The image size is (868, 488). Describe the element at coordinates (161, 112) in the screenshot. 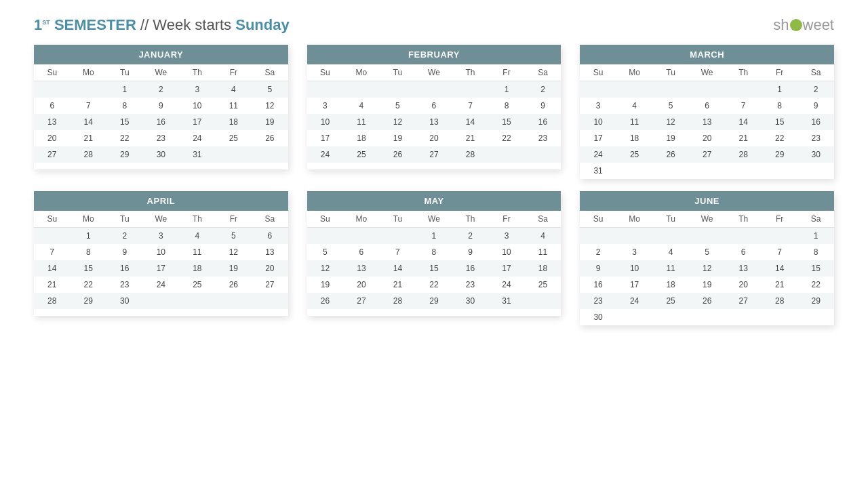

I see `calendar-january: JANUARYSuMoTuWeThFrSa1234567891011121314…` at that location.